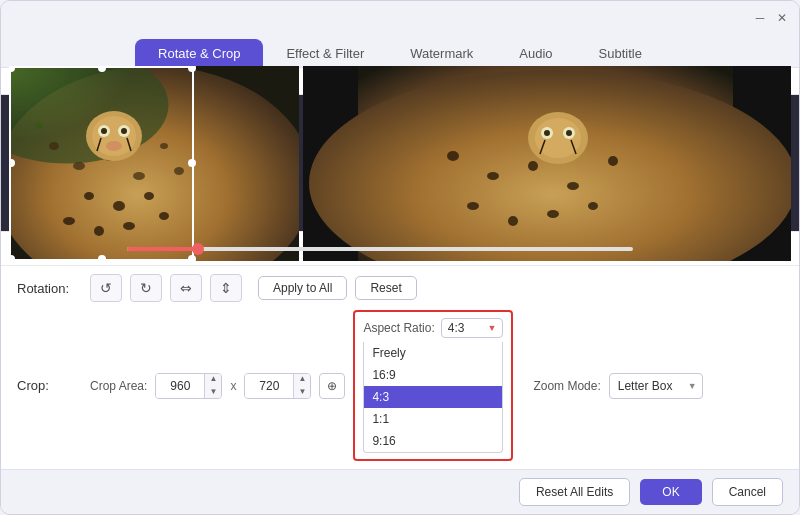 This screenshot has height=515, width=800. I want to click on apply-to-all-button: Apply to All, so click(302, 288).